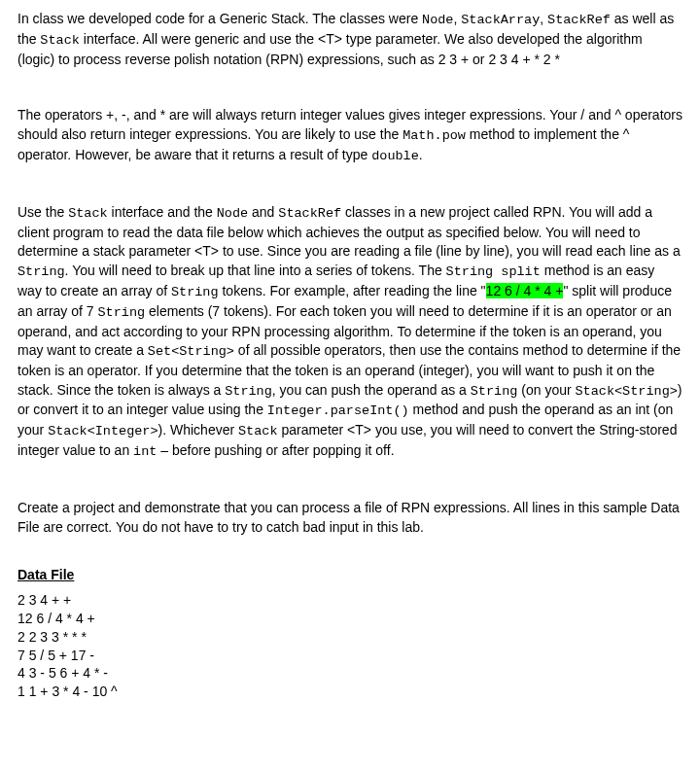  What do you see at coordinates (348, 517) in the screenshot?
I see `text: Create a project and demonstrate that yo…` at bounding box center [348, 517].